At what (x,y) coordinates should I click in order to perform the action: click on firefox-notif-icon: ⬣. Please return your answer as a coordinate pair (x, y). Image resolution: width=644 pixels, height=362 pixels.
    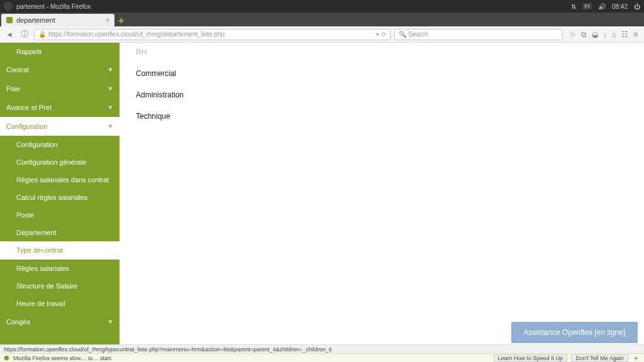
    Looking at the image, I should click on (6, 358).